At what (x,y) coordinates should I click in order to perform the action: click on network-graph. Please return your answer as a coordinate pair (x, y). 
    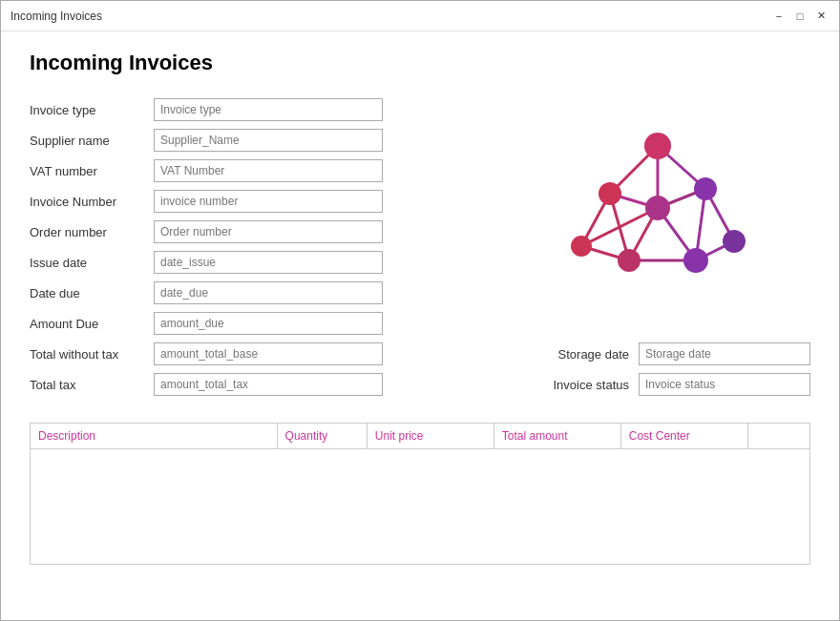
    Looking at the image, I should click on (658, 208).